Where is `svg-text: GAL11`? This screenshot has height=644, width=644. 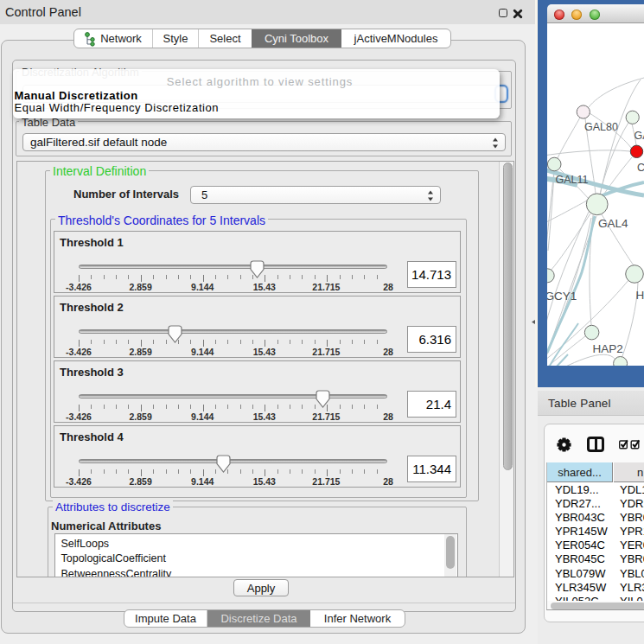 svg-text: GAL11 is located at coordinates (572, 180).